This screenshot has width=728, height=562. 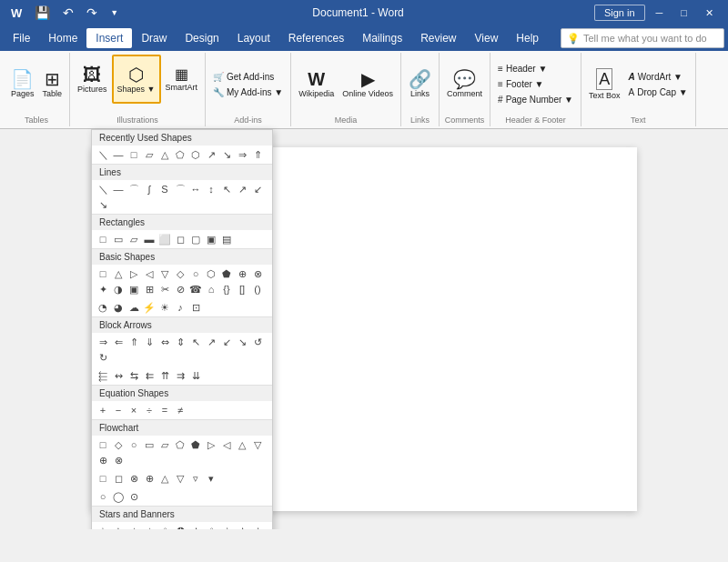 What do you see at coordinates (620, 13) in the screenshot?
I see `sign-in-button: Sign in` at bounding box center [620, 13].